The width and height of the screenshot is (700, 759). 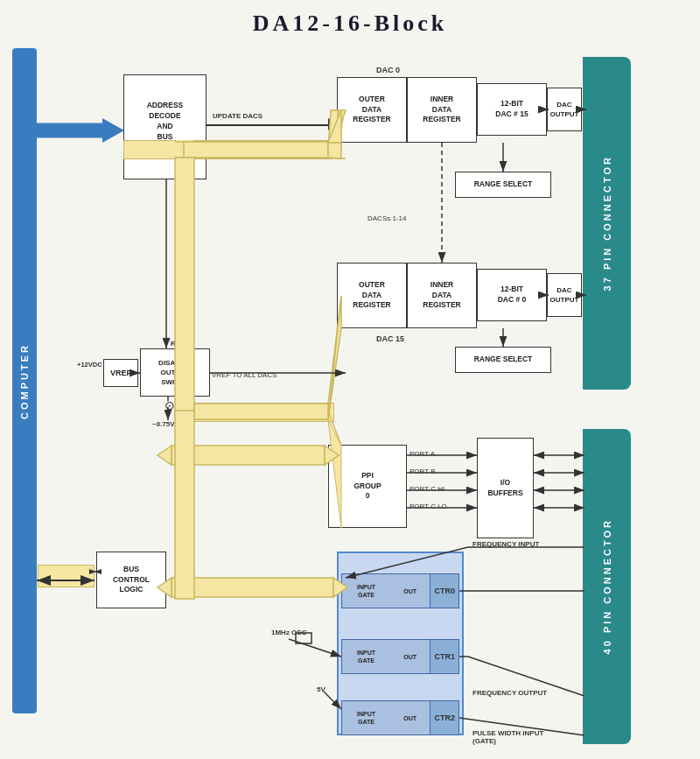 What do you see at coordinates (366, 591) in the screenshot?
I see `ctr0-input-gate: INPUTGATE` at bounding box center [366, 591].